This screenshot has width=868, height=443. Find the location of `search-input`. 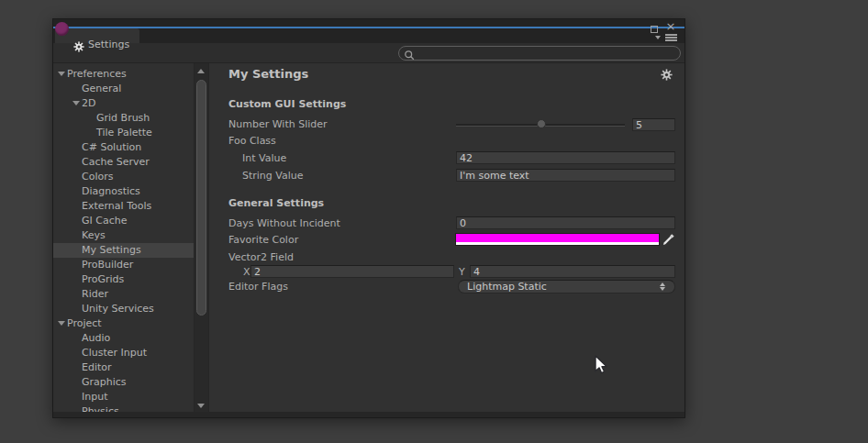

search-input is located at coordinates (544, 53).